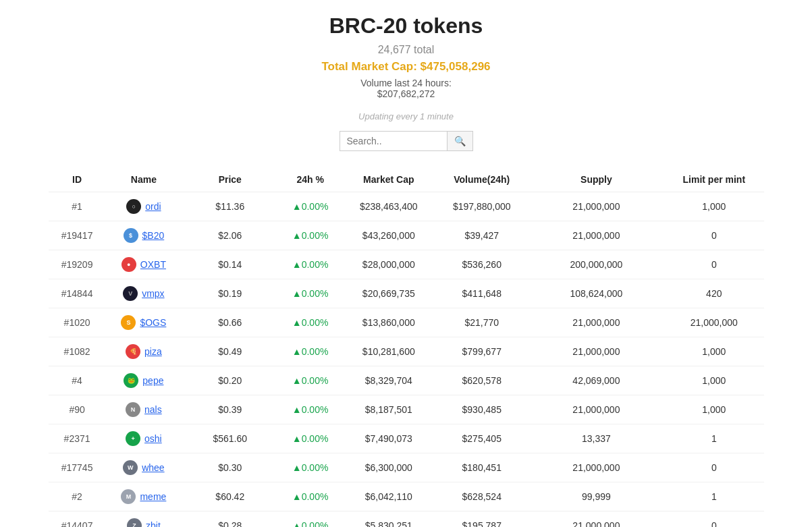  I want to click on cell-limit: 1, so click(714, 497).